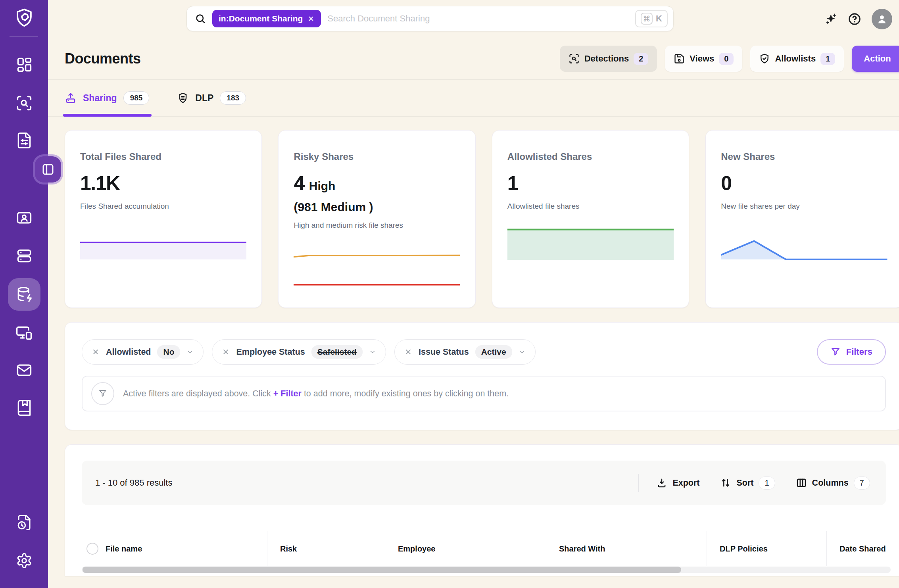 The height and width of the screenshot is (588, 899). Describe the element at coordinates (729, 59) in the screenshot. I see `header-actions: Detections 2 Views 0 Allowlists 1 Action` at that location.